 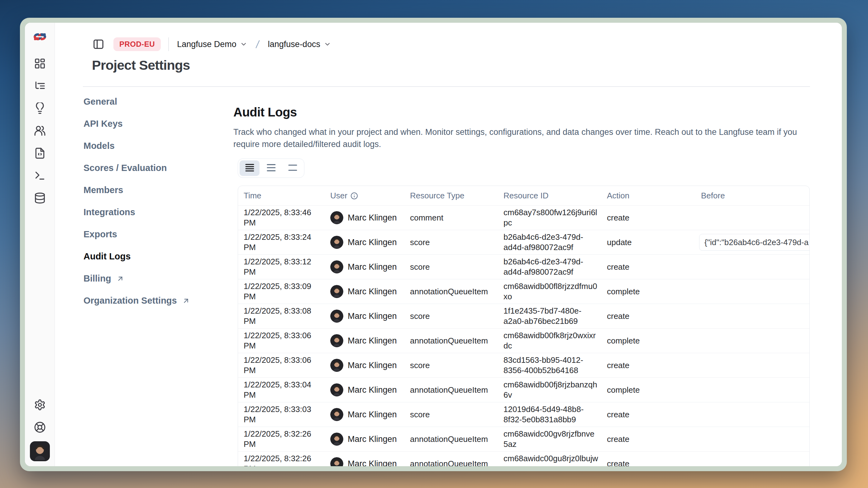 What do you see at coordinates (618, 196) in the screenshot?
I see `column-header-label: Action` at bounding box center [618, 196].